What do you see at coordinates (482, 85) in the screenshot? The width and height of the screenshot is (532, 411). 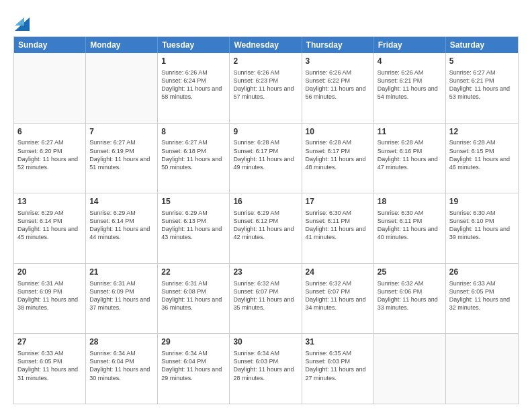 I see `cell-text: Sunrise: 6:27 AMSunset: 6:21 PMDaylight:…` at bounding box center [482, 85].